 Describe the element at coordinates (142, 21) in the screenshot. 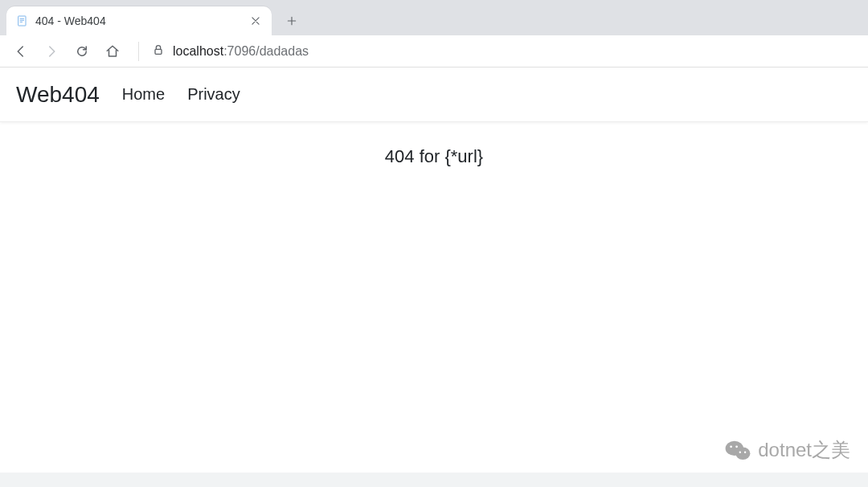

I see `tab-title: 404 - Web404` at that location.